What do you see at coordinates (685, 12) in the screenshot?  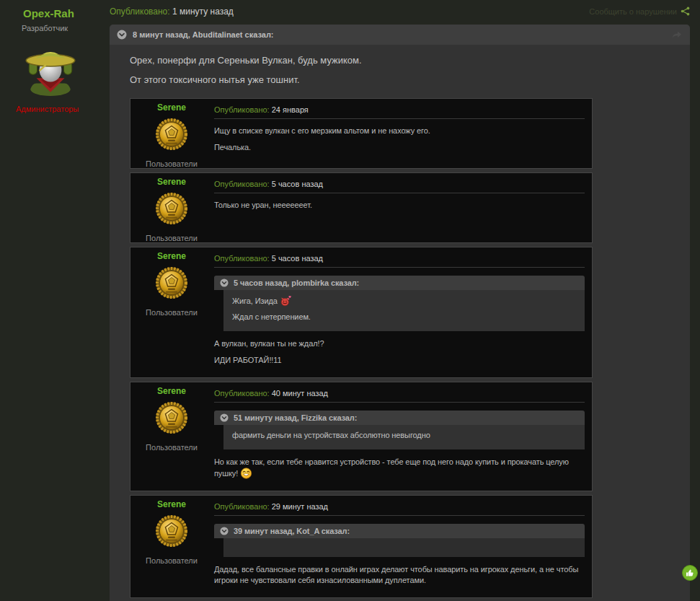 I see `share-icon` at bounding box center [685, 12].